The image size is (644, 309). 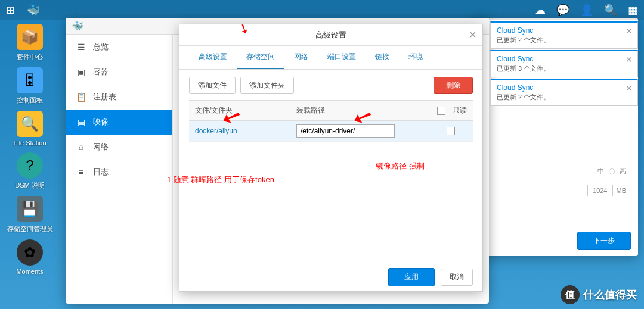 I want to click on top-bar: ⊞ 🐳 ☁ 💬 👤 🔍 ▦, so click(x=322, y=10).